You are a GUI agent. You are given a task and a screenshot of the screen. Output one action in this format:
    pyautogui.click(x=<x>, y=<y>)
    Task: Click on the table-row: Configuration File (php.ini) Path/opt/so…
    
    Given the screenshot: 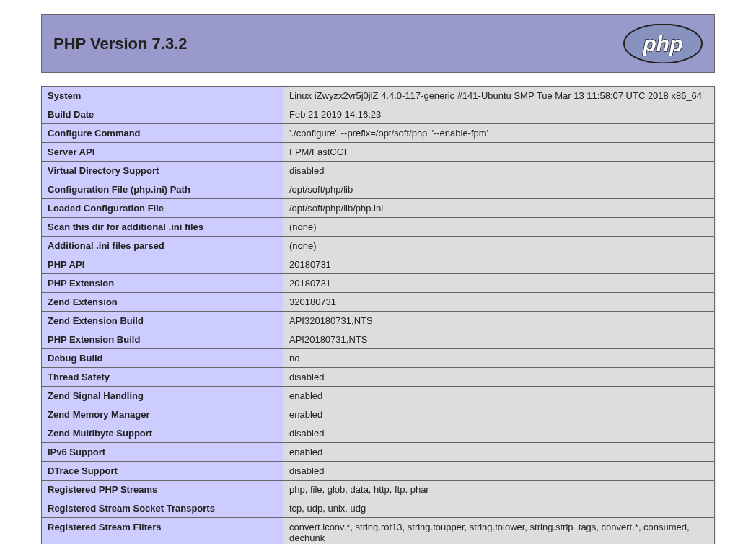 What is the action you would take?
    pyautogui.click(x=378, y=190)
    